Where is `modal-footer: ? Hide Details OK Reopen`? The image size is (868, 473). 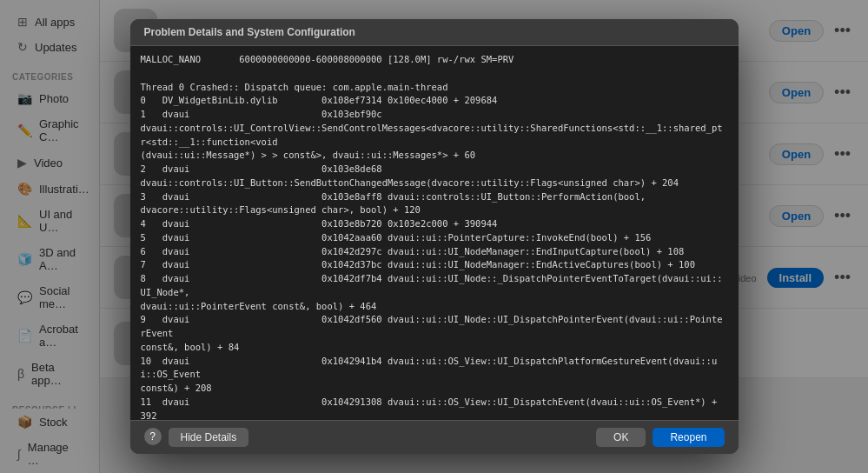 modal-footer: ? Hide Details OK Reopen is located at coordinates (434, 436).